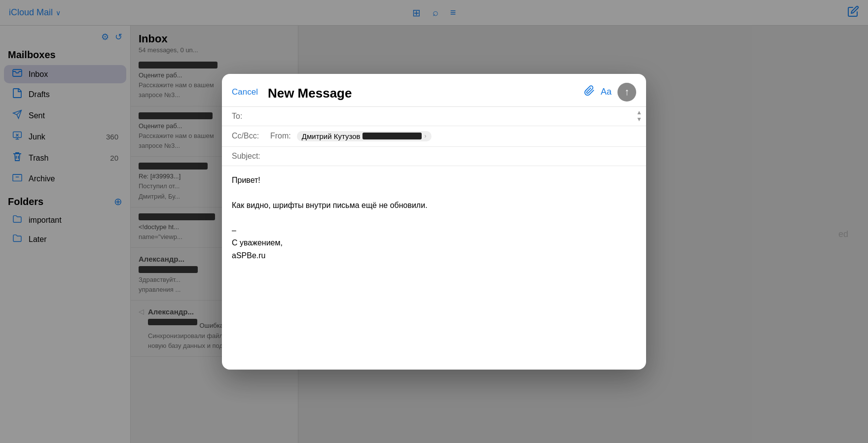 This screenshot has height=443, width=868. What do you see at coordinates (392, 136) in the screenshot?
I see `from-email-redacted` at bounding box center [392, 136].